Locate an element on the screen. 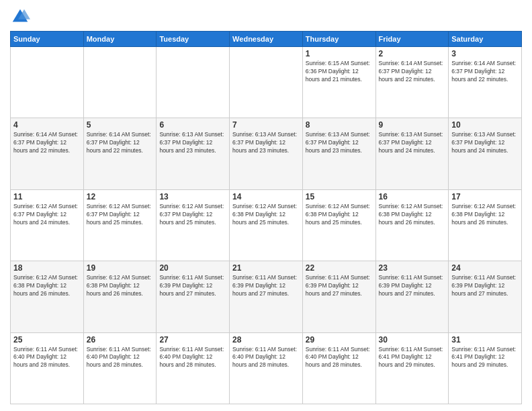 The image size is (532, 411). calendar-cell: 16Sunrise: 6:12 AM Sunset: 6:38 PM Dayli… is located at coordinates (412, 225).